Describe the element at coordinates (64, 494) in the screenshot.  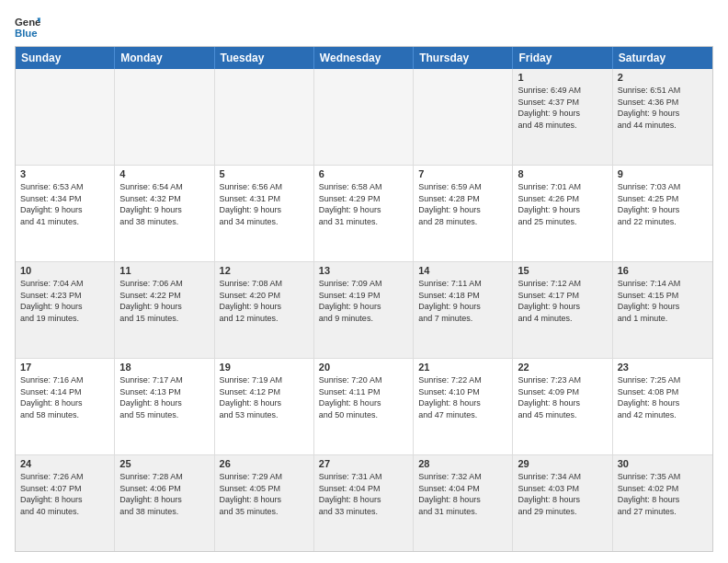
I see `day-info: Sunrise: 7:26 AM Sunset: 4:07 PM Dayligh…` at that location.